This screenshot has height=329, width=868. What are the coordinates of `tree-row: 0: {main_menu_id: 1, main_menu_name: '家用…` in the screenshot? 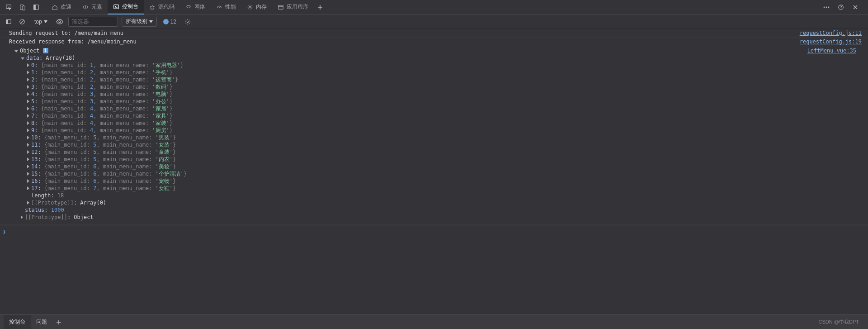 It's located at (408, 65).